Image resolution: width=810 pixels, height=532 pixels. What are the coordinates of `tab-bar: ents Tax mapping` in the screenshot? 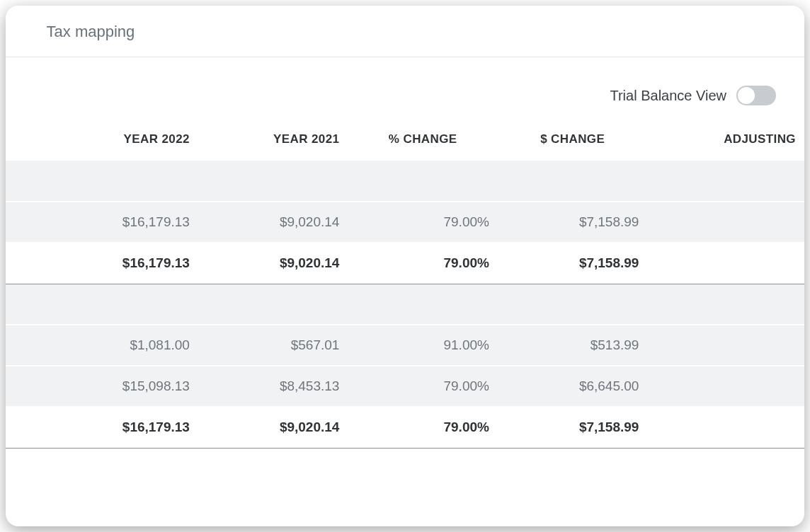 It's located at (405, 31).